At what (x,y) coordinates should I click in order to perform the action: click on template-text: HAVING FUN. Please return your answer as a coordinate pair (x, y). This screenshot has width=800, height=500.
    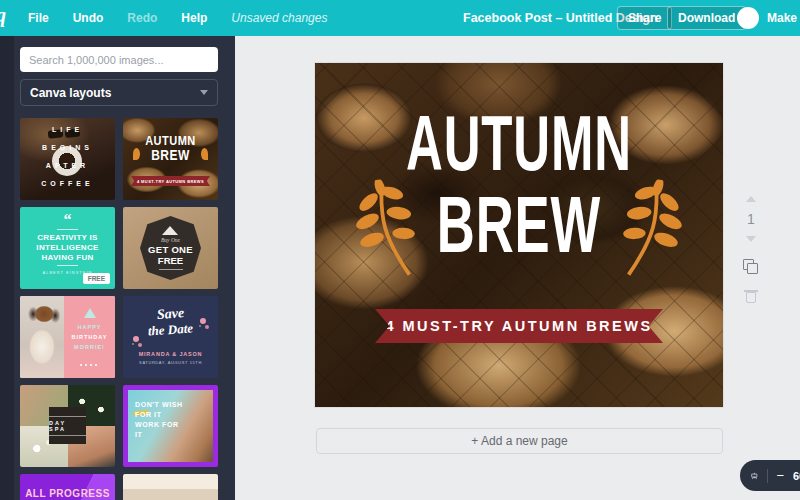
    Looking at the image, I should click on (68, 258).